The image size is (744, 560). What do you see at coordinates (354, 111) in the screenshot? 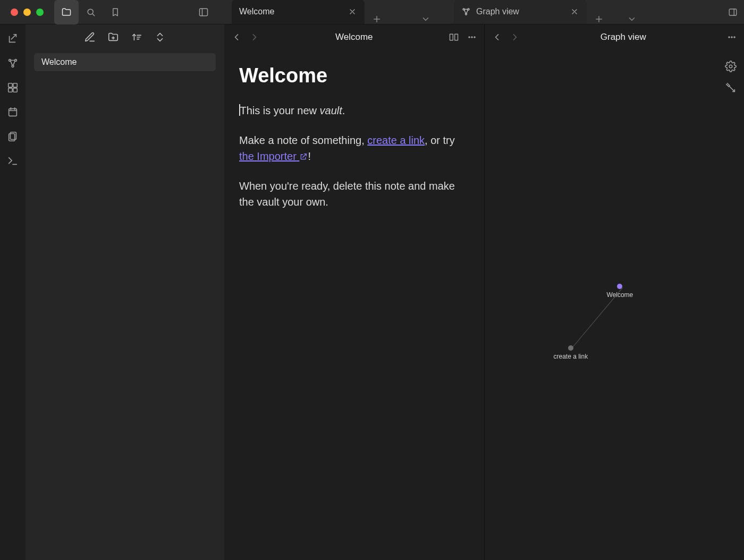
I see `paragraph-1: This is your new vault.` at bounding box center [354, 111].